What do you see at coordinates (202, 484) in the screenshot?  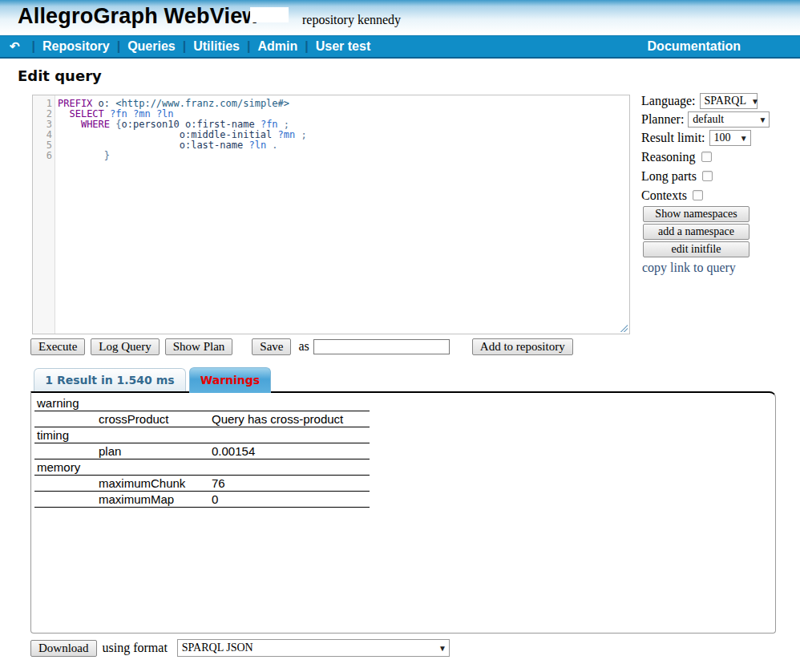 I see `result-row: maximumChunk76` at bounding box center [202, 484].